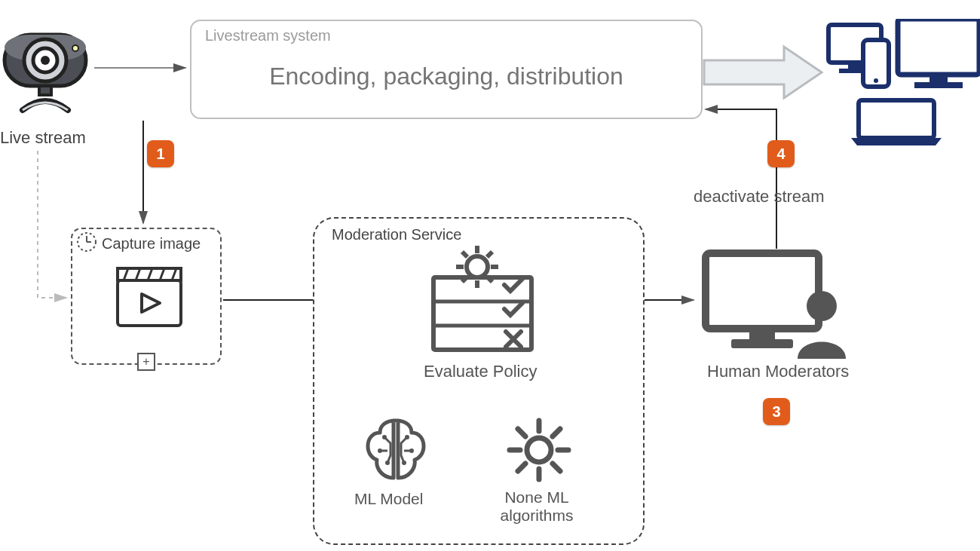 The width and height of the screenshot is (980, 551). Describe the element at coordinates (482, 298) in the screenshot. I see `checklist-gear-icon` at that location.